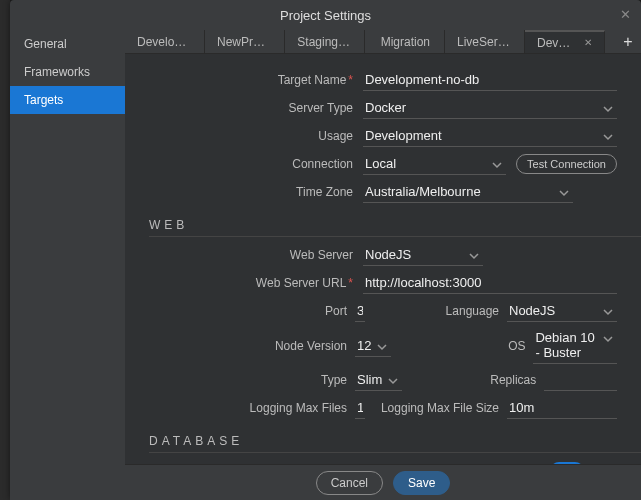  Describe the element at coordinates (588, 42) in the screenshot. I see `tab-close-icon: ✕` at that location.